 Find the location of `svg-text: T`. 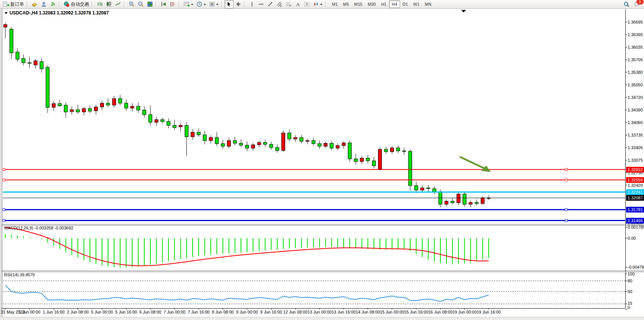

svg-text: T is located at coordinates (307, 5).